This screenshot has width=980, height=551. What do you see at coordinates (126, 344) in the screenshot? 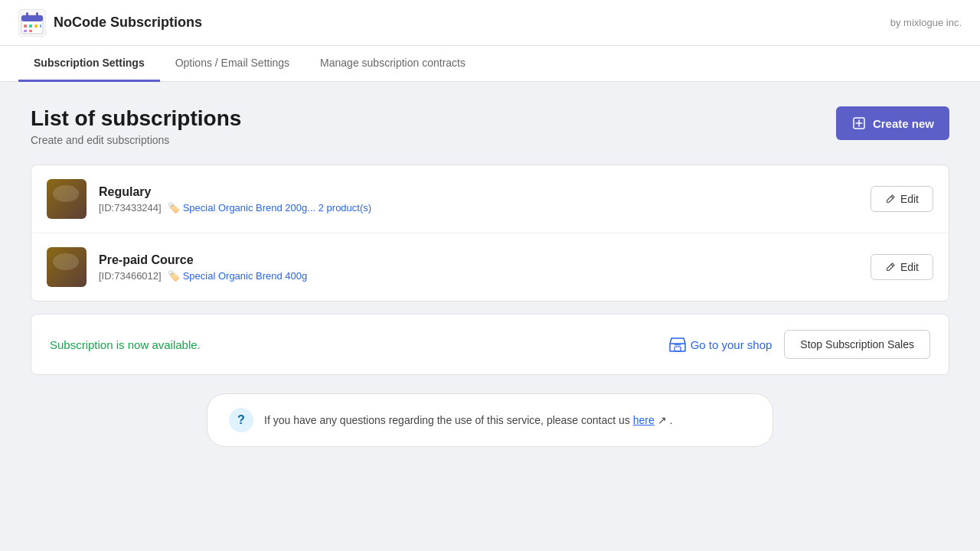
I see `status-message: Subscription is now available.` at bounding box center [126, 344].